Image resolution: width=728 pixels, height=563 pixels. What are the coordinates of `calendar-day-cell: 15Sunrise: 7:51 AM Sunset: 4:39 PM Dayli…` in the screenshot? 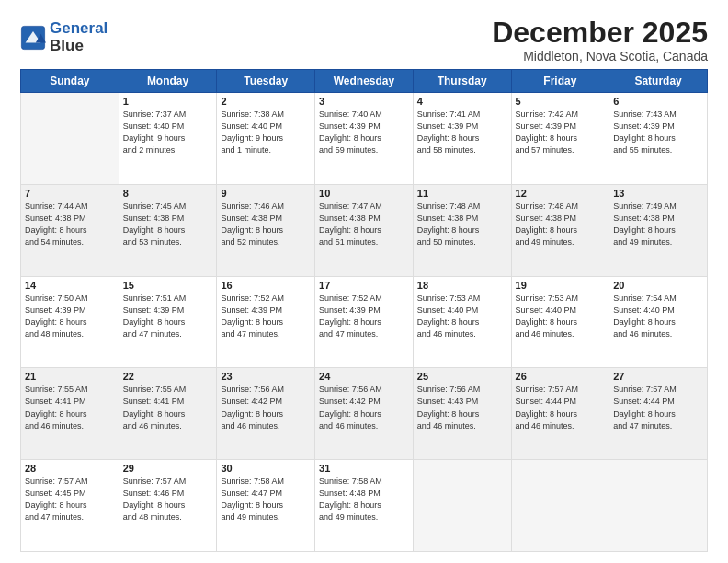 It's located at (167, 322).